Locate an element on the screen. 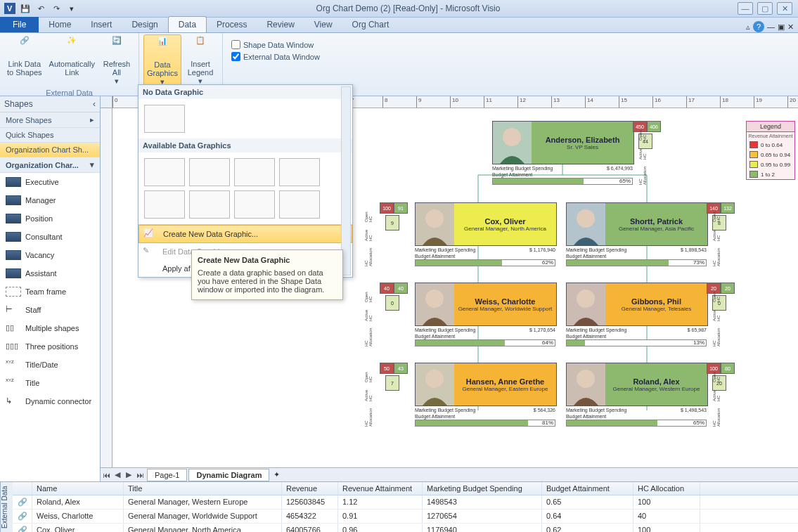 The image size is (798, 532). shape-title-date: XYZTitle/Date is located at coordinates (50, 365).